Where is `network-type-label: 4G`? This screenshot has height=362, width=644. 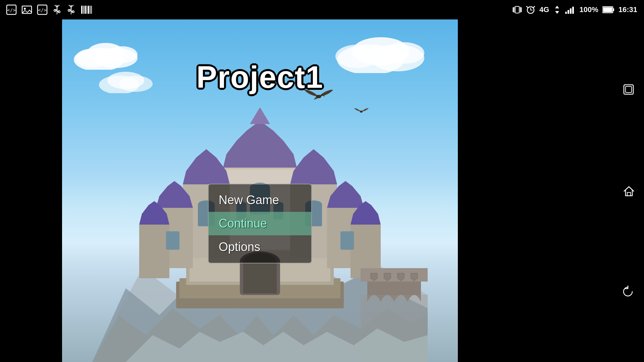 network-type-label: 4G is located at coordinates (544, 10).